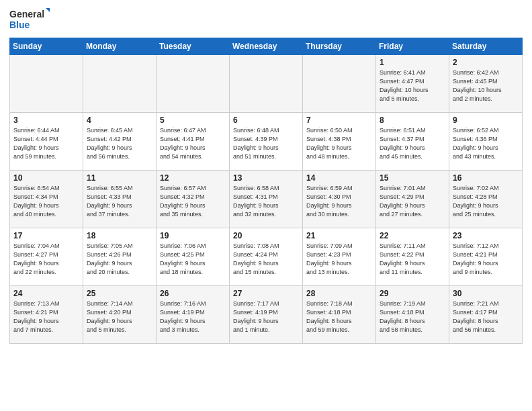 The height and width of the screenshot is (411, 532). Describe the element at coordinates (47, 199) in the screenshot. I see `day-cell: 10Sunrise: 6:54 AM Sunset: 4:34 PM Dayli…` at that location.